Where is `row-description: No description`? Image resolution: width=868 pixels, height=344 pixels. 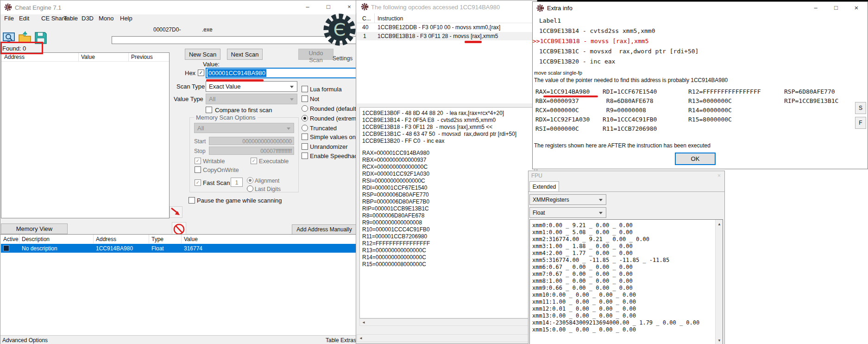 row-description: No description is located at coordinates (40, 248).